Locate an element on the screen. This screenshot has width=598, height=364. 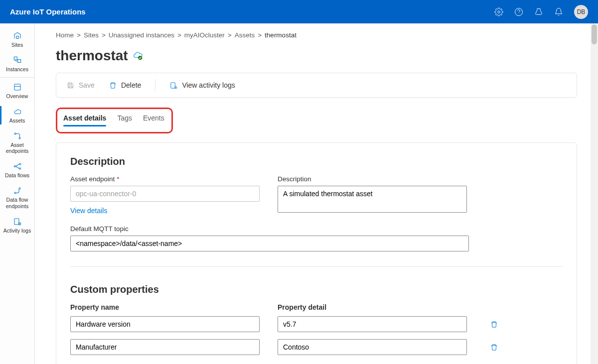
diagnostics-icon is located at coordinates (539, 12).